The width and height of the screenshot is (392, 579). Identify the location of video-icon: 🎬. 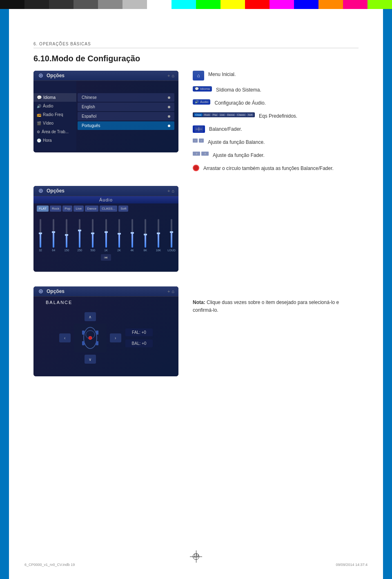
(39, 123).